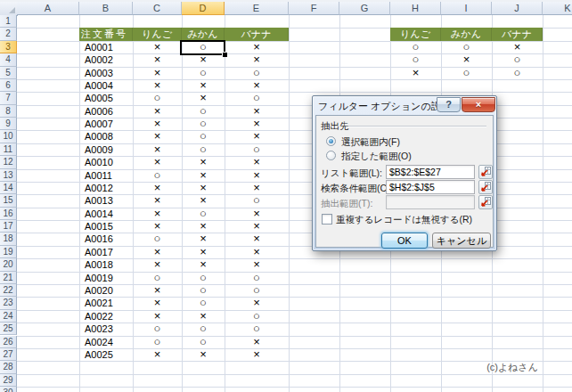  I want to click on grid-cell-D20: ×, so click(203, 265).